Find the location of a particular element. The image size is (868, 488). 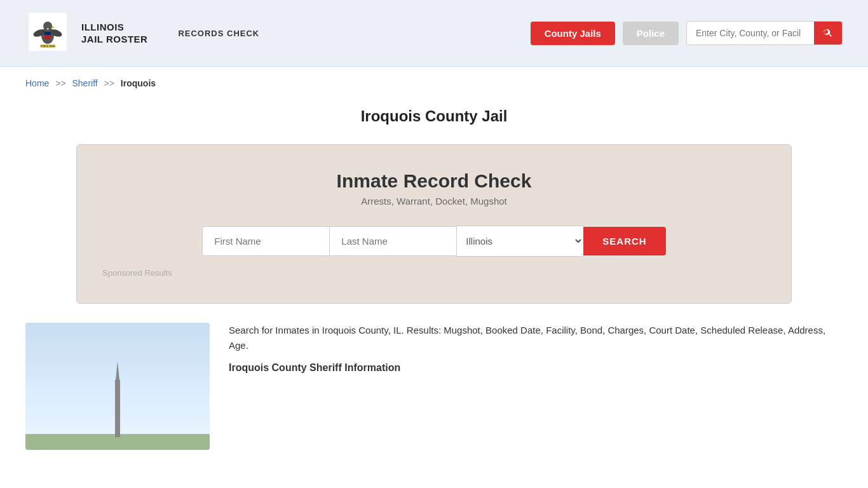

records-check-label: RECORDS CHECK is located at coordinates (219, 33).